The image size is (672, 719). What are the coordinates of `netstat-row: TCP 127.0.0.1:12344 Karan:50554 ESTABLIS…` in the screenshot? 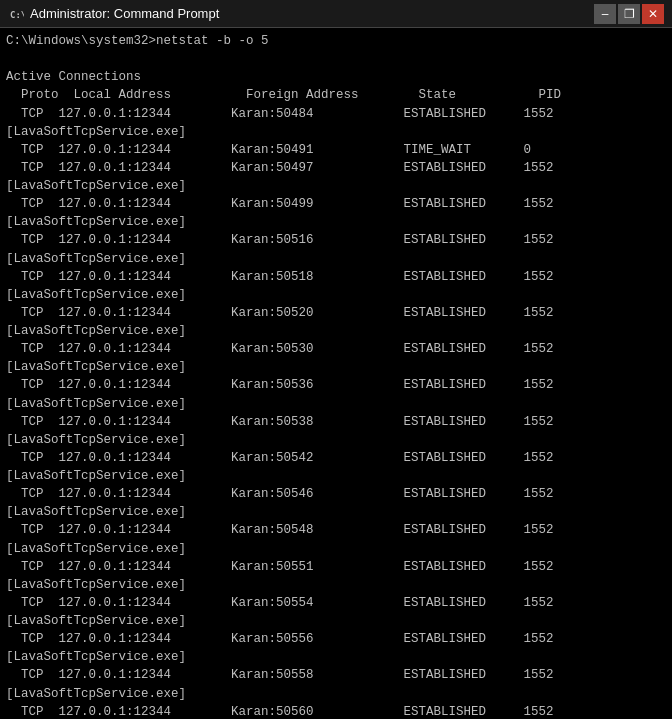 It's located at (336, 603).